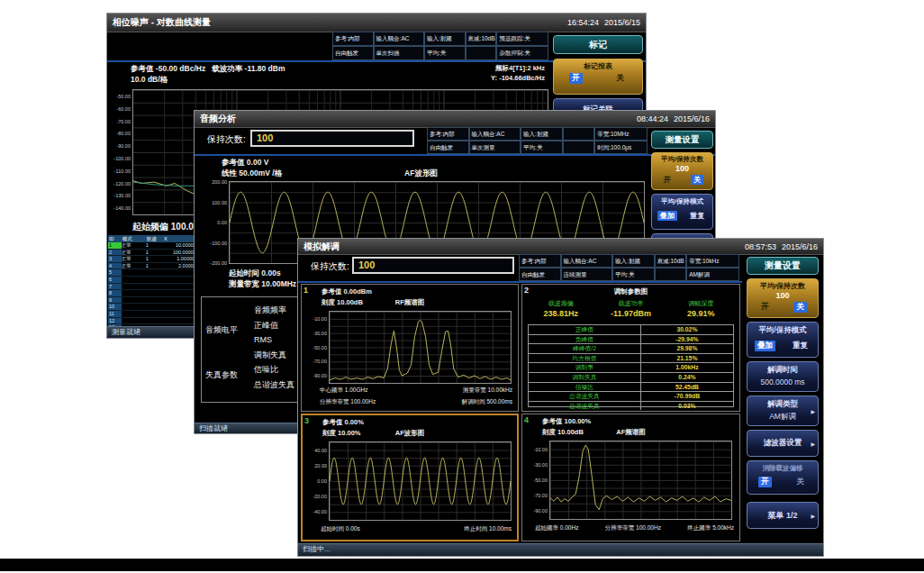  Describe the element at coordinates (687, 406) in the screenshot. I see `param-row-cell: 0.03%` at that location.